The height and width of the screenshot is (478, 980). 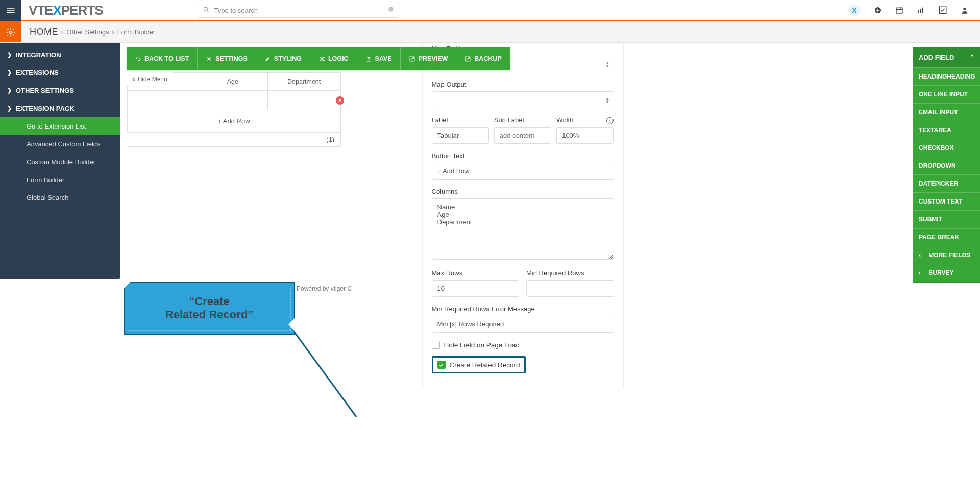 I want to click on remove-row-button: ✕, so click(x=340, y=100).